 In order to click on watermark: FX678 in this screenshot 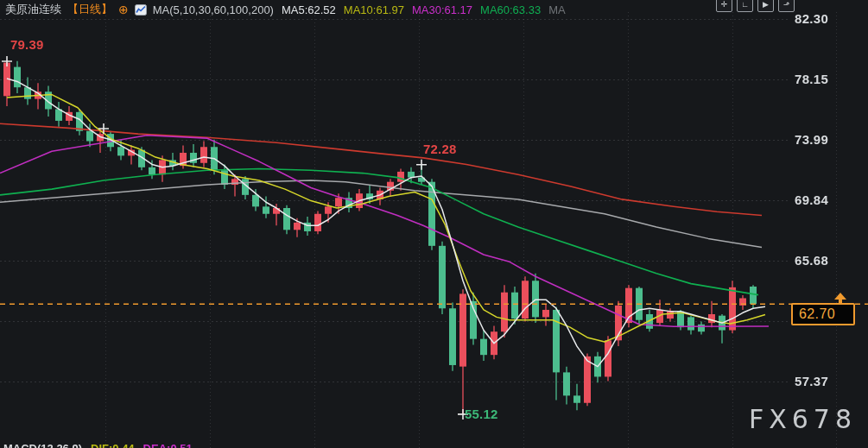, I will do `click(803, 420)`.